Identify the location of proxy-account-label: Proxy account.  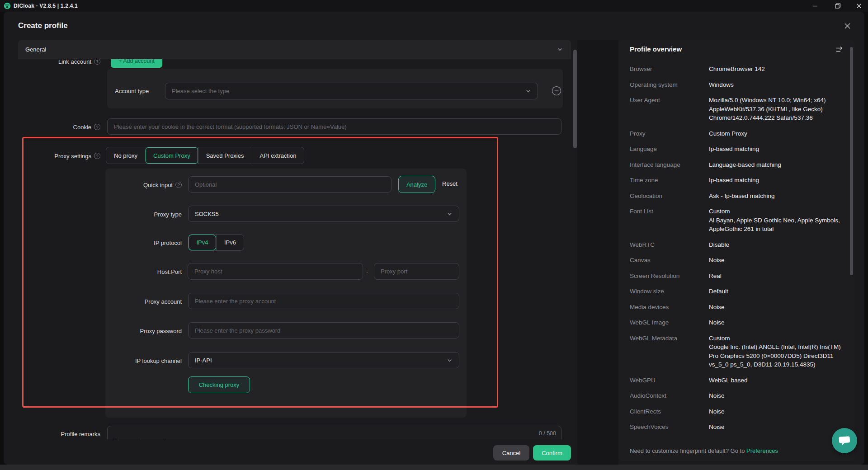
(125, 301).